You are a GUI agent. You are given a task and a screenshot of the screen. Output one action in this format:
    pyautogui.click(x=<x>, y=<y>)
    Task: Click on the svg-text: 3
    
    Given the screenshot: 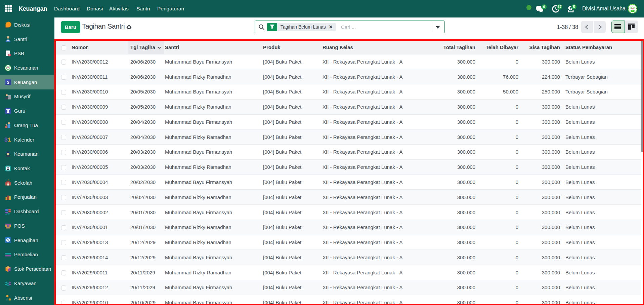 What is the action you would take?
    pyautogui.click(x=6, y=140)
    